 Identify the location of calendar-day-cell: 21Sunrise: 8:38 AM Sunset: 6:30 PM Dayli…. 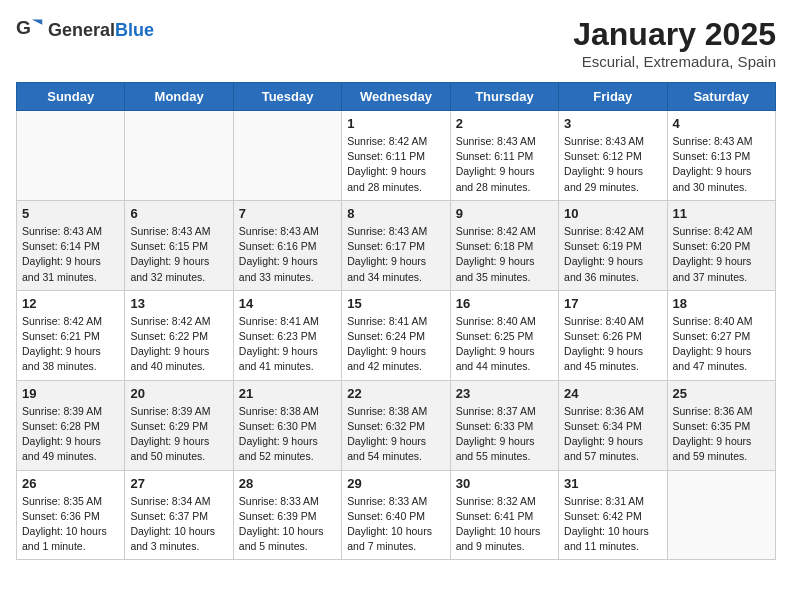
(287, 425).